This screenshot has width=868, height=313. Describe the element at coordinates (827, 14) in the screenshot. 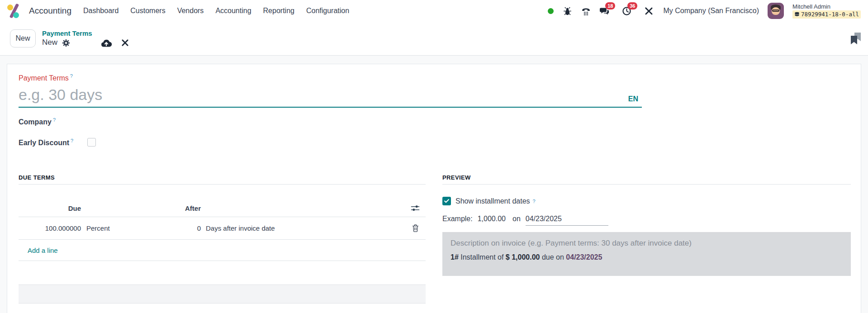

I see `database-version-badge: 78929941-18-0-all` at that location.